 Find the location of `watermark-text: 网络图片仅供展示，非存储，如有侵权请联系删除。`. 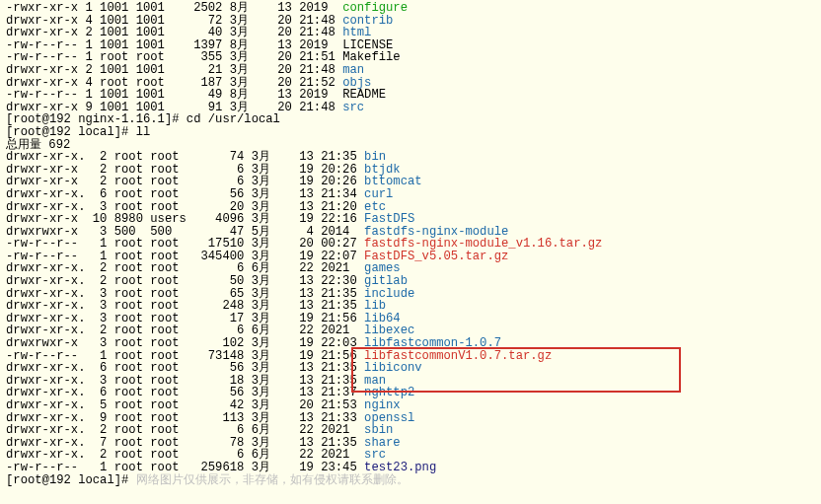

watermark-text: 网络图片仅供展示，非存储，如有侵权请联系删除。 is located at coordinates (272, 480).